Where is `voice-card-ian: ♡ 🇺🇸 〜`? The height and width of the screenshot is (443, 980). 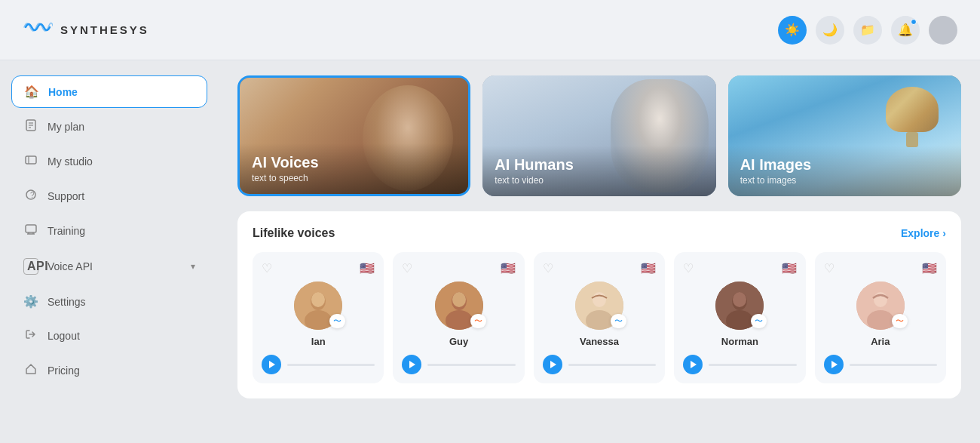
voice-card-ian: ♡ 🇺🇸 〜 is located at coordinates (318, 318).